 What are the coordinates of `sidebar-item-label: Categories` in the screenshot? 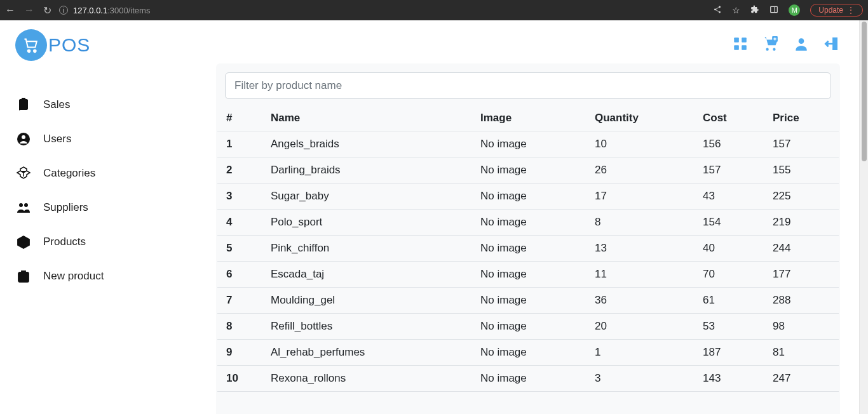 It's located at (69, 173).